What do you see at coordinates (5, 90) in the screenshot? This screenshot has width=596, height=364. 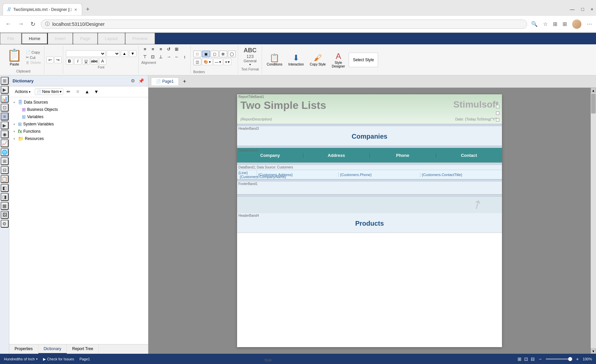 I see `sidebar-icon-2: ▶` at bounding box center [5, 90].